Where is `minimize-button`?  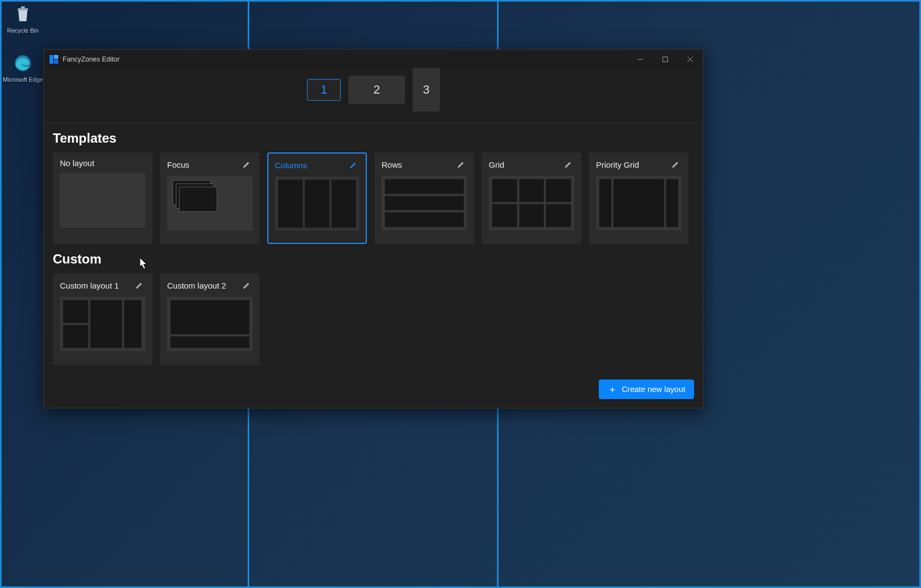
minimize-button is located at coordinates (640, 59).